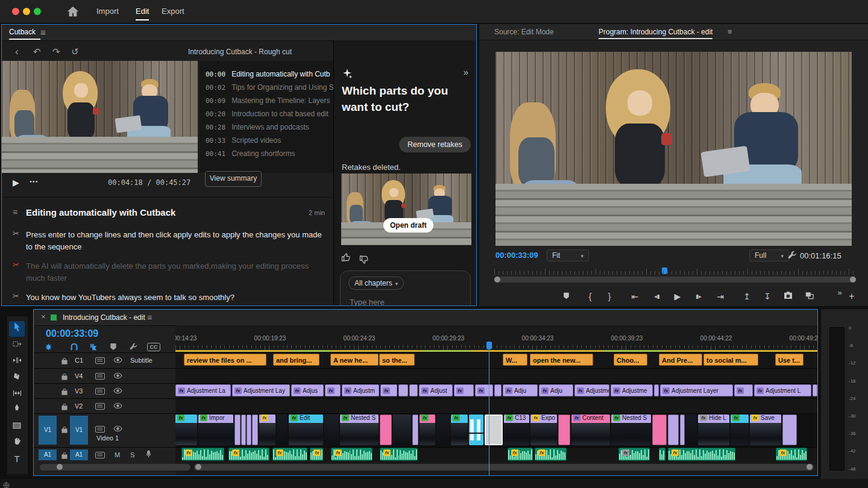 This screenshot has height=488, width=868. I want to click on adjustment-layer-clip: fxAdju, so click(520, 390).